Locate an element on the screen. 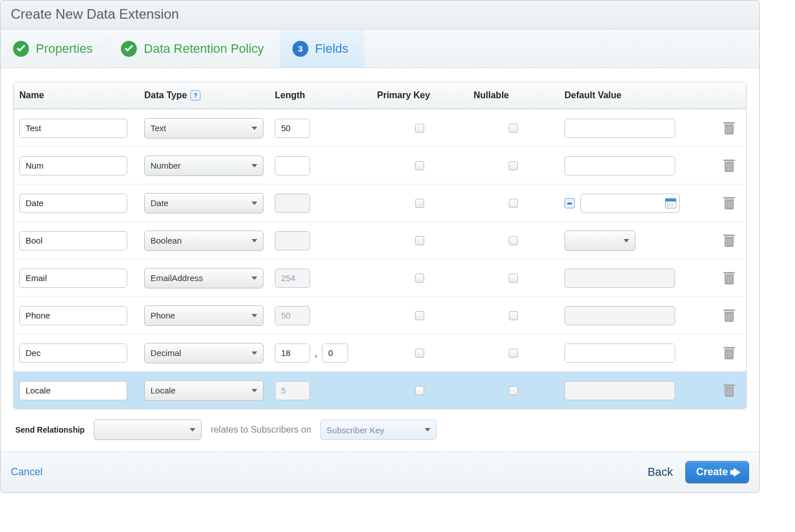 This screenshot has height=532, width=795. field-row: Boolean is located at coordinates (380, 240).